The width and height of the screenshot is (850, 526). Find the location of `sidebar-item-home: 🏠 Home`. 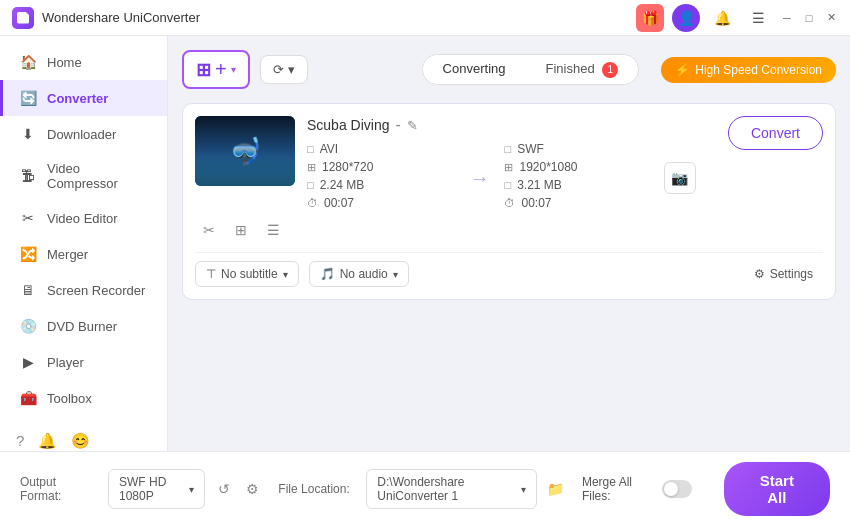

sidebar-item-home: 🏠 Home is located at coordinates (84, 62).